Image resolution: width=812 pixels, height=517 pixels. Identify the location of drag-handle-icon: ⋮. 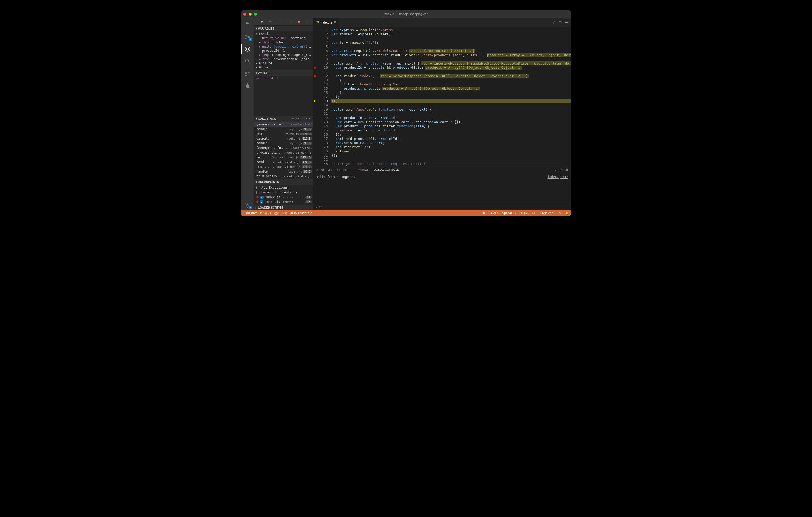
(257, 22).